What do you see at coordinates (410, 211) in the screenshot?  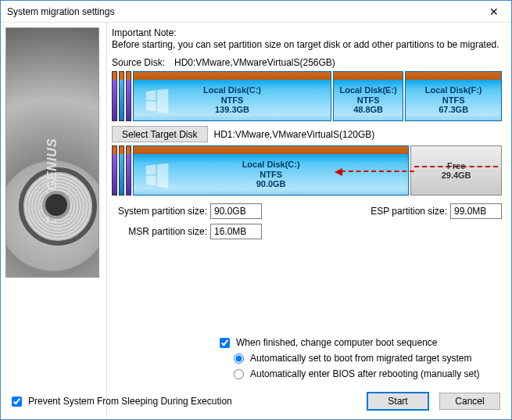 I see `esp-size-label: ESP partition size:` at bounding box center [410, 211].